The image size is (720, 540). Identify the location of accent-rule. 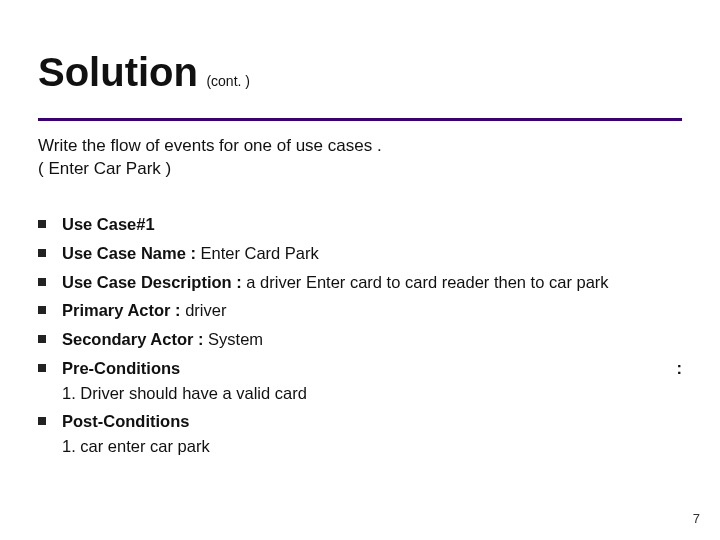
(360, 120).